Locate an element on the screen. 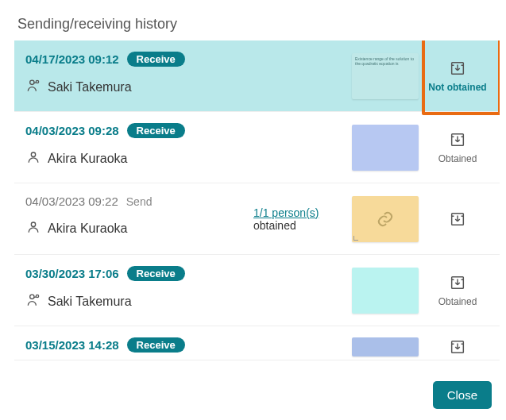 Image resolution: width=506 pixels, height=420 pixels. history-row: 03/15/2023 14:28 Receive is located at coordinates (257, 343).